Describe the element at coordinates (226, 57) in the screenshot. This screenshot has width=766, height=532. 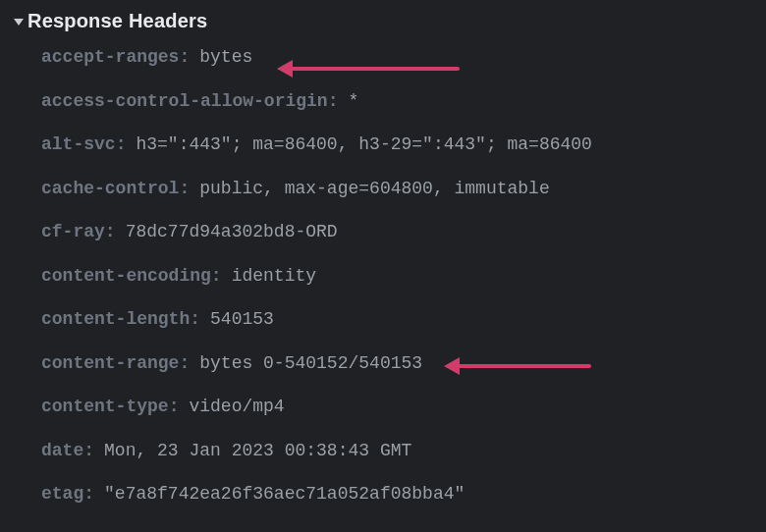
I see `header-value: bytes` at that location.